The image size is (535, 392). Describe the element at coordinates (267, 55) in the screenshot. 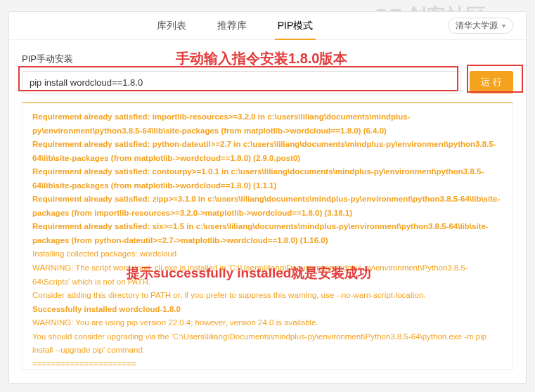

I see `section-label: PIP手动安装` at that location.